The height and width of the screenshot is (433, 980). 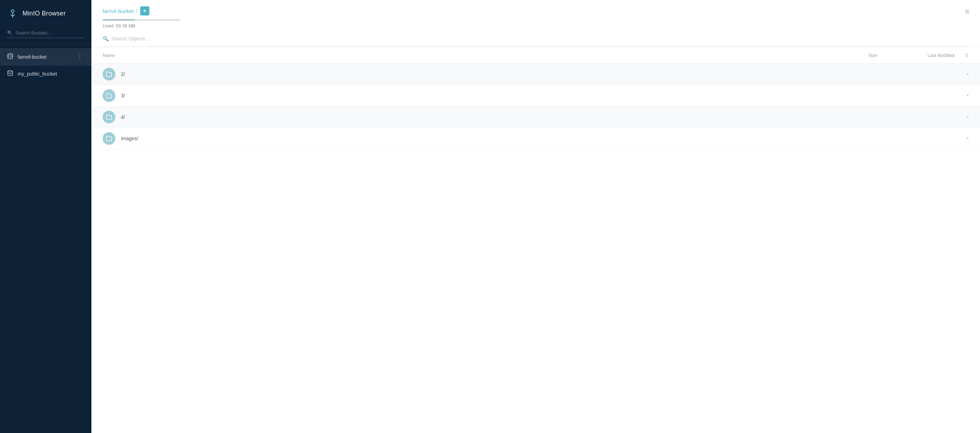 What do you see at coordinates (471, 96) in the screenshot?
I see `object-name: 3/` at bounding box center [471, 96].